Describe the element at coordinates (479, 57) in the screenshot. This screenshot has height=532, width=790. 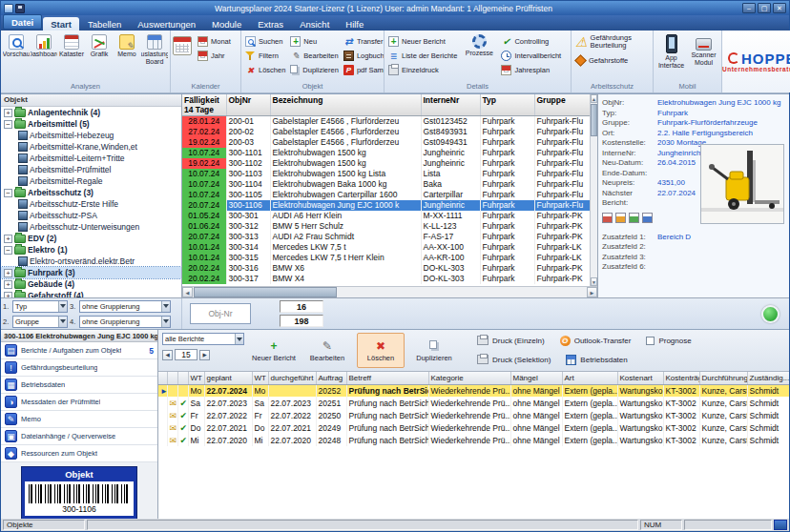
I see `prozesse-button: Prozesse` at that location.